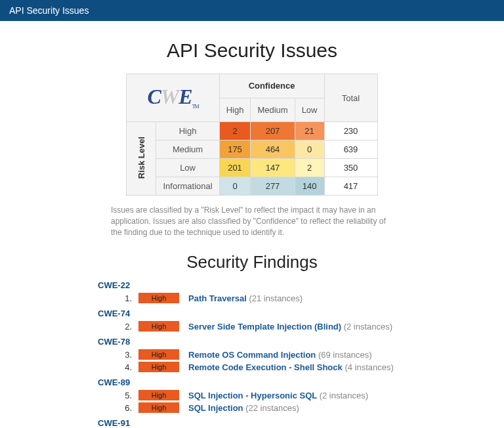 The image size is (504, 428). What do you see at coordinates (188, 186) in the screenshot?
I see `risk-row-label: Informational` at bounding box center [188, 186].